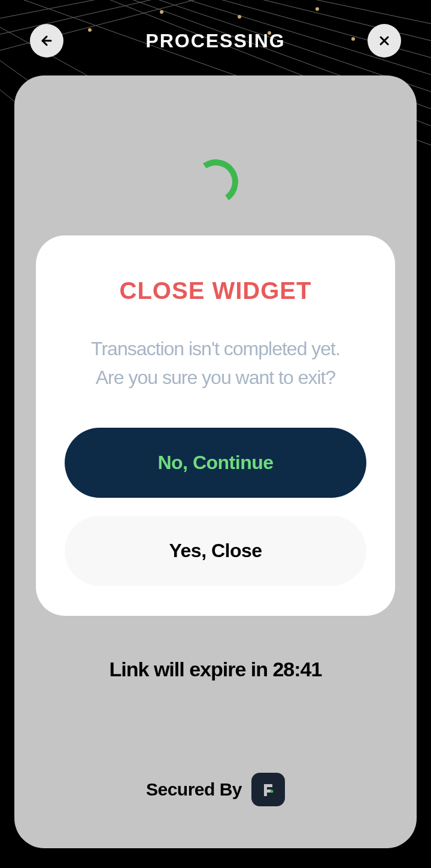 Image resolution: width=431 pixels, height=868 pixels. I want to click on confirm-close-button: Yes, Close, so click(216, 551).